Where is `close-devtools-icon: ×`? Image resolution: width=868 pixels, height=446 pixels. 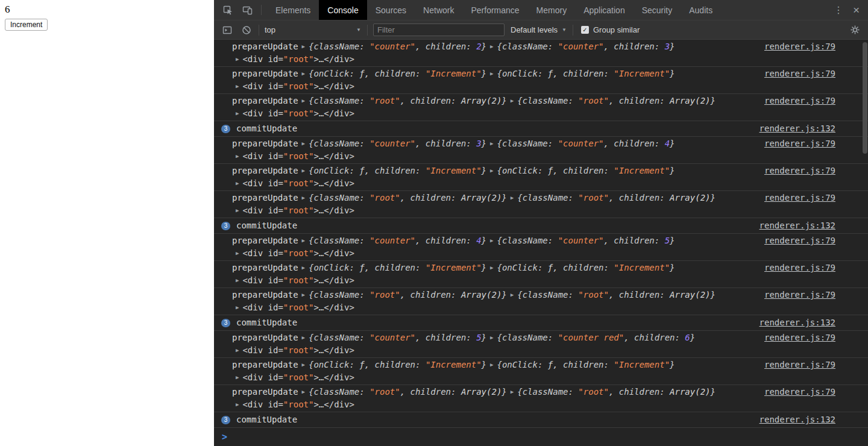 close-devtools-icon: × is located at coordinates (856, 10).